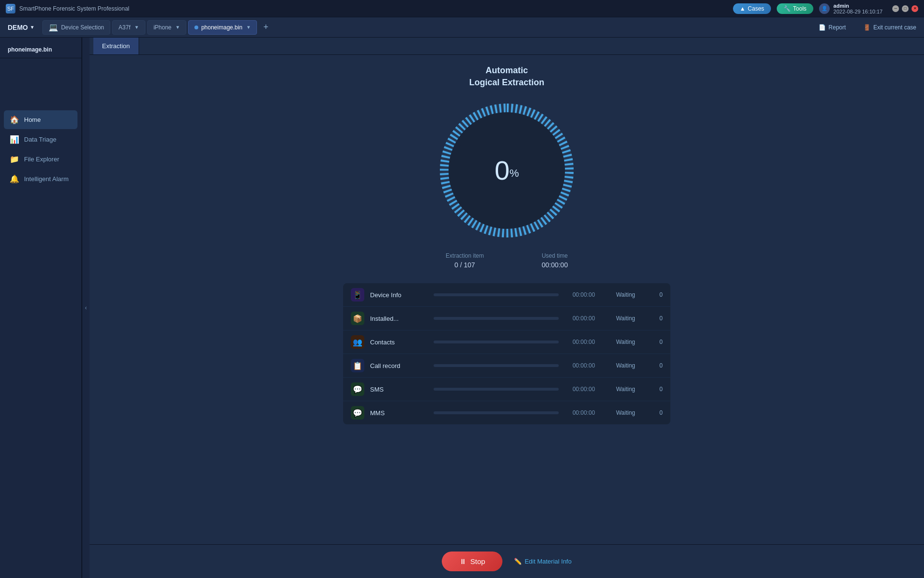 The height and width of the screenshot is (578, 924). I want to click on sidebar-item-home: 🏠 Home, so click(40, 119).